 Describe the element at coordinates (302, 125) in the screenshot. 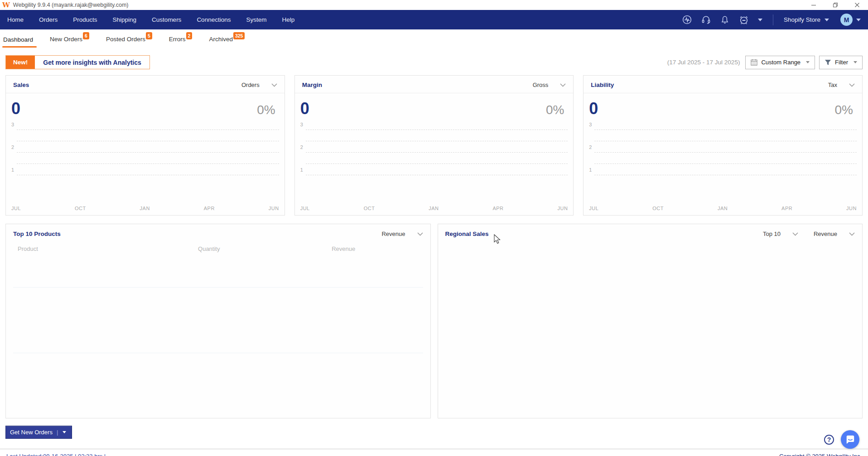

I see `y-tick-3: 3` at that location.